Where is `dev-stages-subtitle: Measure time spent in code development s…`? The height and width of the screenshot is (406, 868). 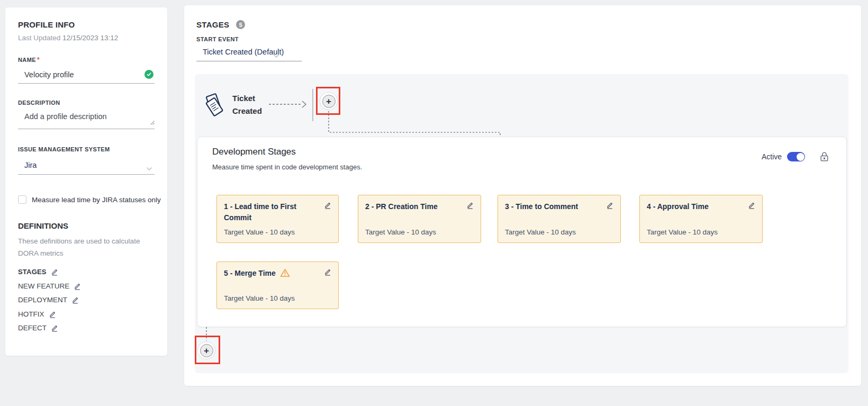
dev-stages-subtitle: Measure time spent in code development s… is located at coordinates (287, 167).